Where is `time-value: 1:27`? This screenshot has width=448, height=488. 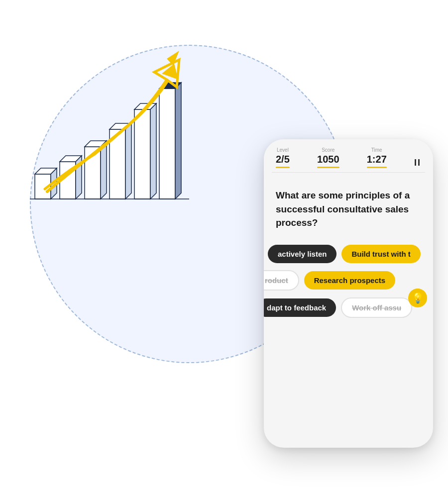 time-value: 1:27 is located at coordinates (377, 159).